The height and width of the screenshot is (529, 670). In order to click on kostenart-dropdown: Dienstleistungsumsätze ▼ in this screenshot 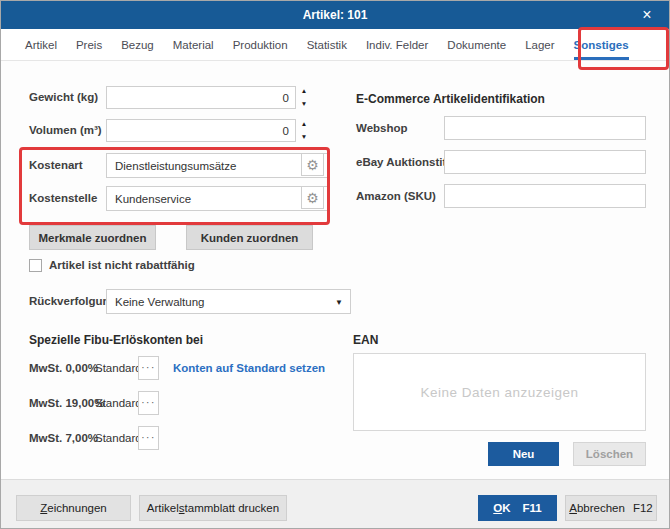, I will do `click(217, 166)`.